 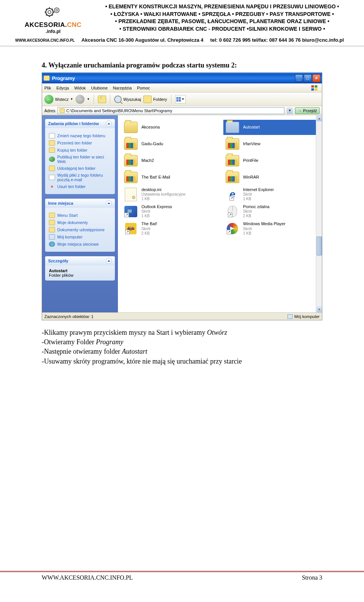 I want to click on address-dropdown: ▼, so click(x=290, y=111).